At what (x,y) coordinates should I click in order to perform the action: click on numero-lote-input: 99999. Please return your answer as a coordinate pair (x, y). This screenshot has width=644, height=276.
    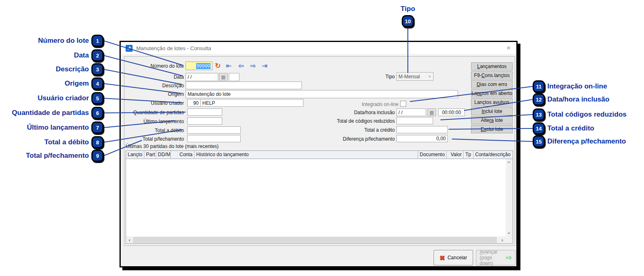
    Looking at the image, I should click on (199, 66).